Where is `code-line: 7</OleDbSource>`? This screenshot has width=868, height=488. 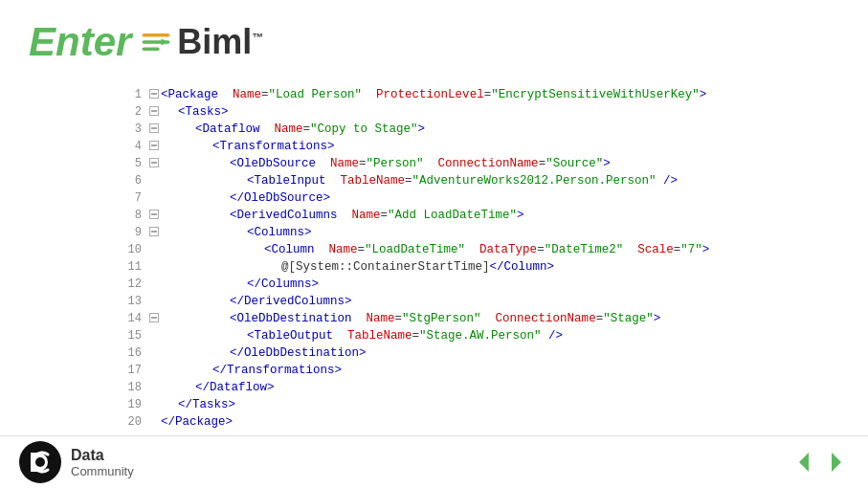
code-line: 7</OleDbSource> is located at coordinates (473, 198).